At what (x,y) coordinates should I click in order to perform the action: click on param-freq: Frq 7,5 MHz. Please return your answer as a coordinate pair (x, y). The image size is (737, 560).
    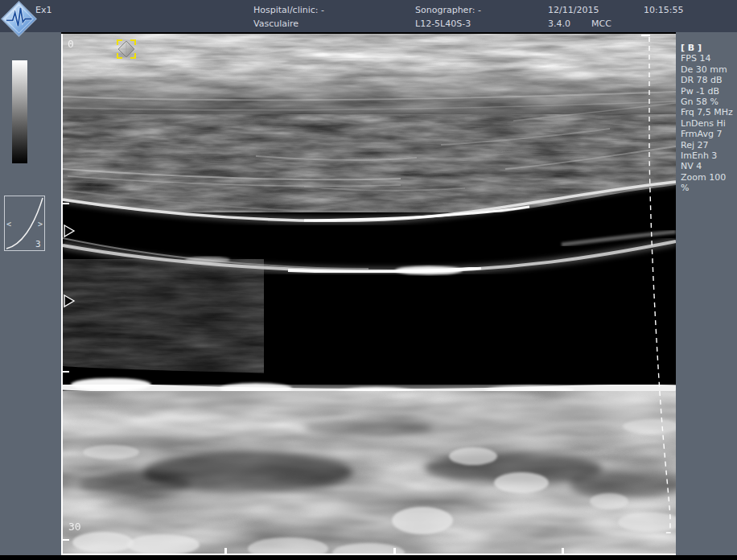
    Looking at the image, I should click on (709, 113).